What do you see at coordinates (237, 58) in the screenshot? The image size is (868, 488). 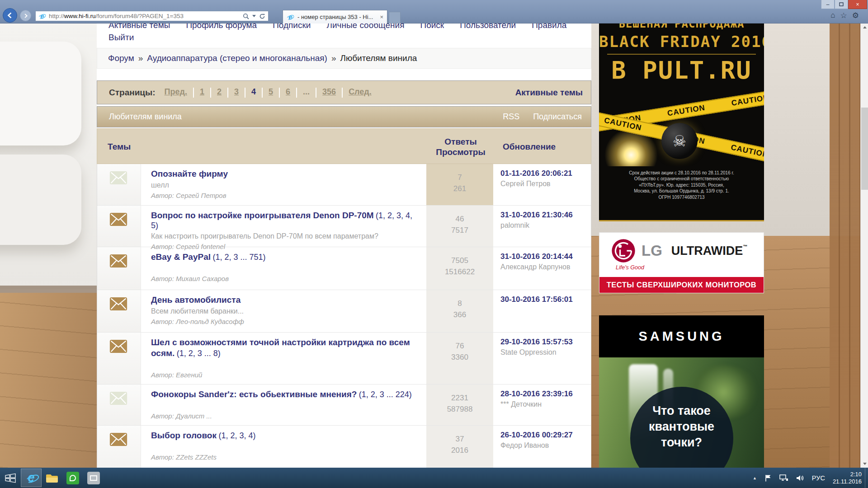 I see `breadcrumb-link-section: Аудиоаппаратура (стерео и многоканальная…` at bounding box center [237, 58].